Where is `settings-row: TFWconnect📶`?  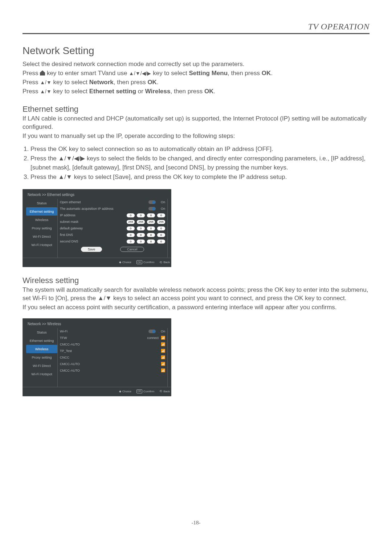
settings-row: TFWconnect📶 is located at coordinates (113, 338).